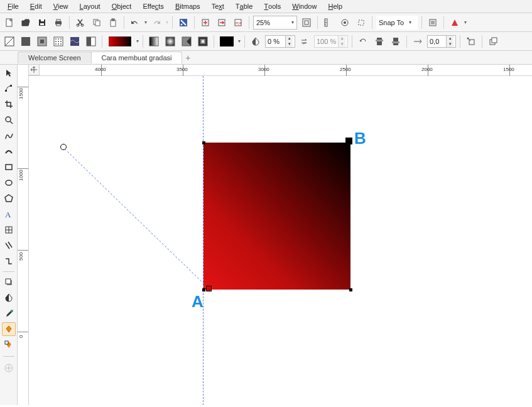 Image resolution: width=532 pixels, height=407 pixels. I want to click on rulers-icon, so click(328, 23).